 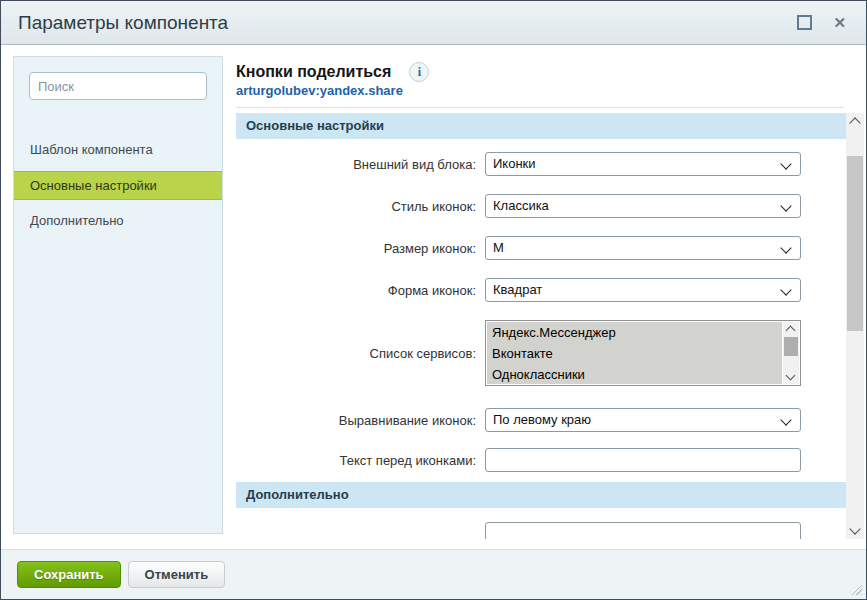 I want to click on icon-alignment-select: По левому краю, so click(x=643, y=420).